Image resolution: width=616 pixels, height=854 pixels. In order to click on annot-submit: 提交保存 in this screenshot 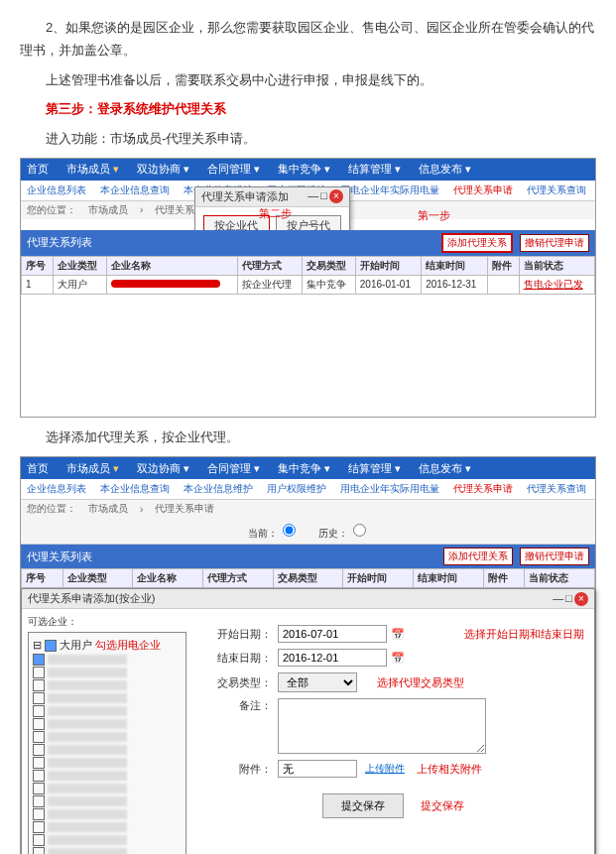, I will do `click(442, 805)`.